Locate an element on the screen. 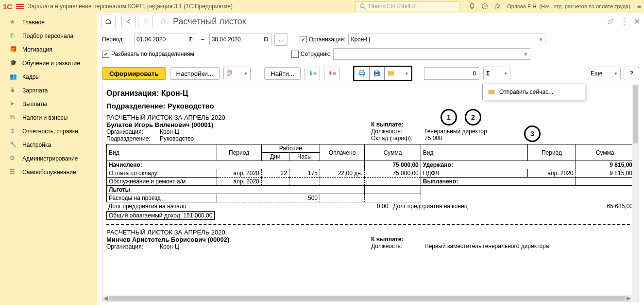  expand-groups-button: ⬇≡ is located at coordinates (312, 73).